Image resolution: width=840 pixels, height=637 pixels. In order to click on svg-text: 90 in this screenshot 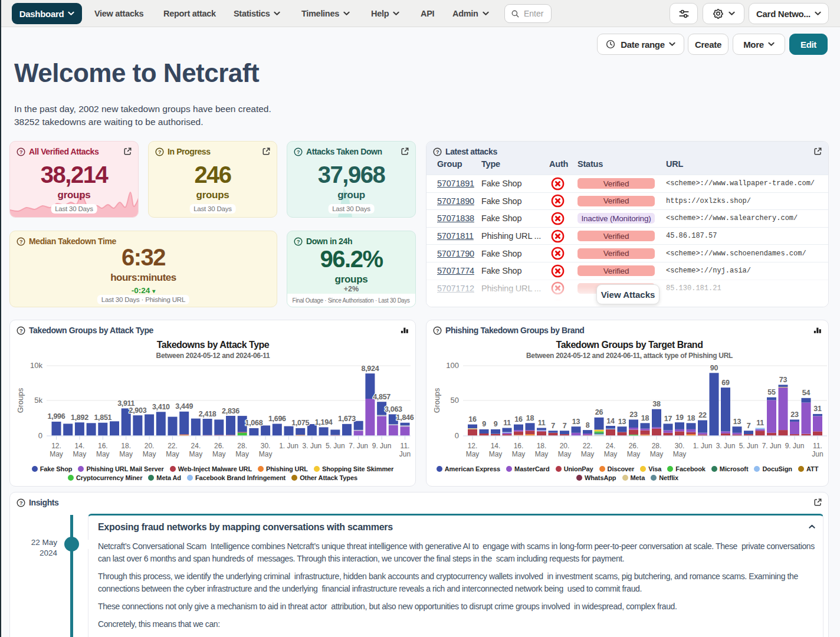, I will do `click(714, 368)`.